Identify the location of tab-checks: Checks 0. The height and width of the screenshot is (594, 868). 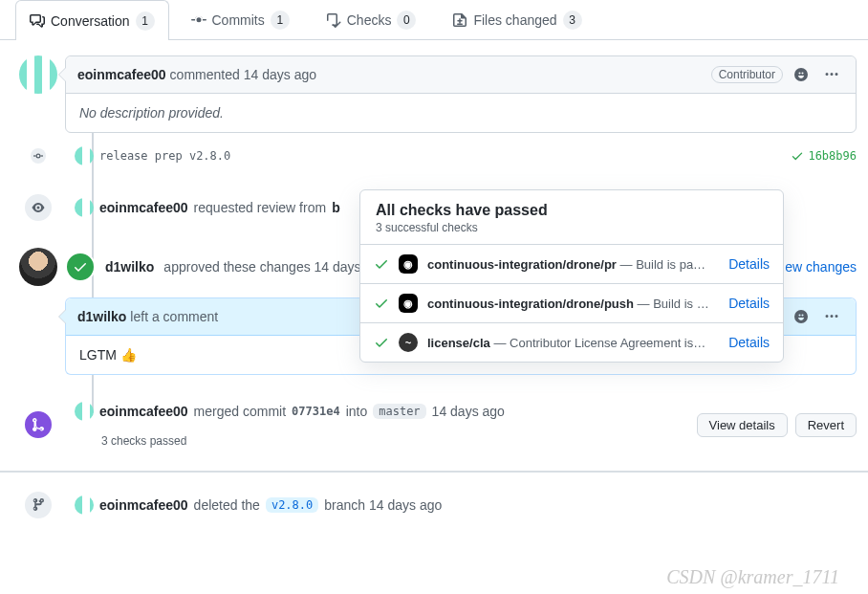
(371, 19).